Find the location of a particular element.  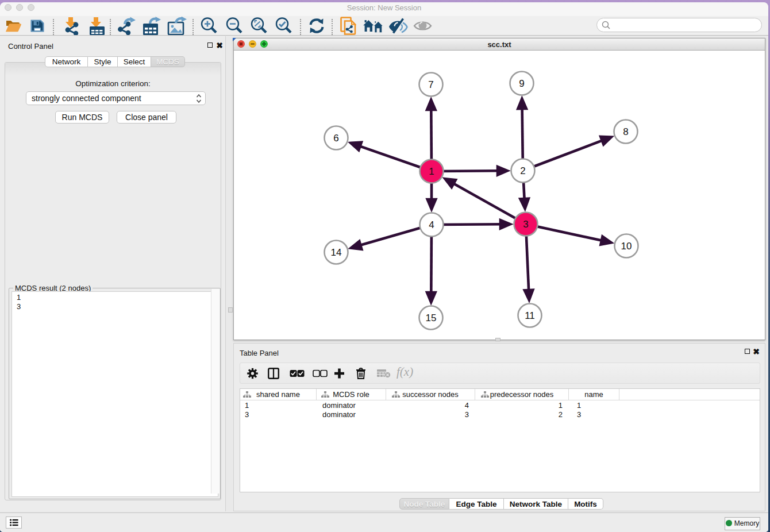

svg-text: 15 is located at coordinates (431, 318).